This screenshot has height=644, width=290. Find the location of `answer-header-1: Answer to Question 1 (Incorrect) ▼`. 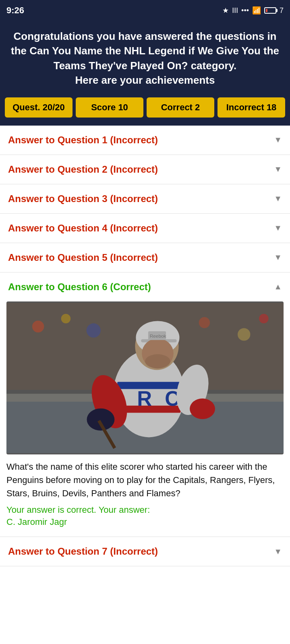

answer-header-1: Answer to Question 1 (Incorrect) ▼ is located at coordinates (145, 140).